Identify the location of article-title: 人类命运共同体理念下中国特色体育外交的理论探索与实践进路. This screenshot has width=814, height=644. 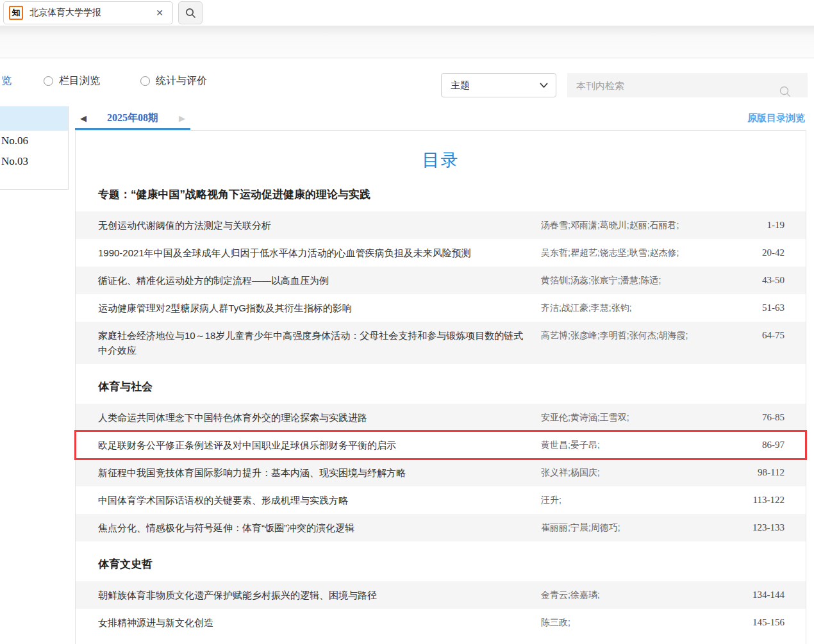
(308, 418).